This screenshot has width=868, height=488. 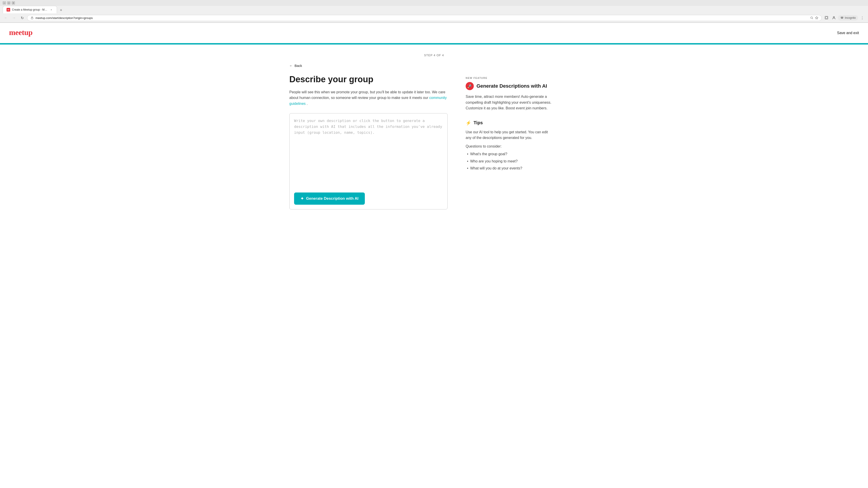 I want to click on tips-list-item: What's the group goal?, so click(x=509, y=154).